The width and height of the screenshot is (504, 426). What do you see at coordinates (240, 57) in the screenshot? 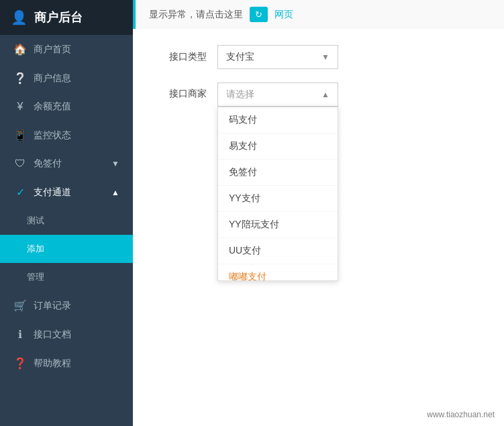
I see `interface-type-value: 支付宝` at bounding box center [240, 57].